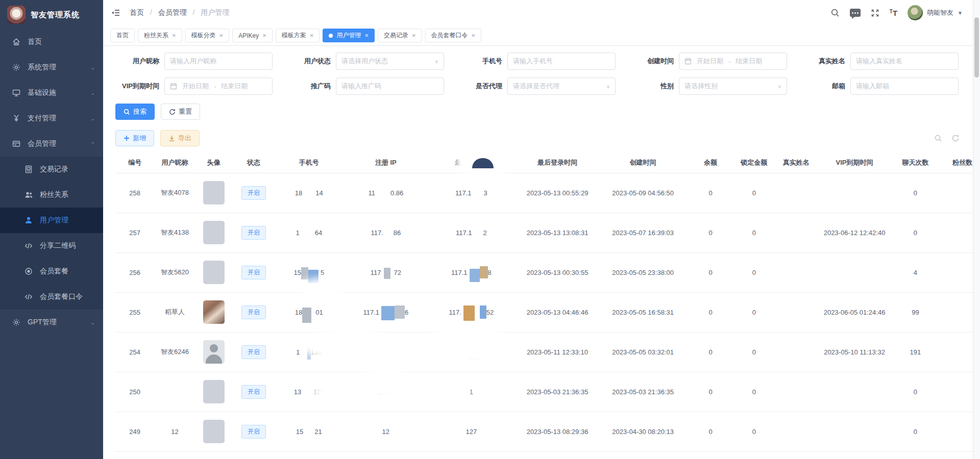 Image resolution: width=980 pixels, height=459 pixels. I want to click on cell-logintime: 2023-05-11 12:33:10, so click(557, 352).